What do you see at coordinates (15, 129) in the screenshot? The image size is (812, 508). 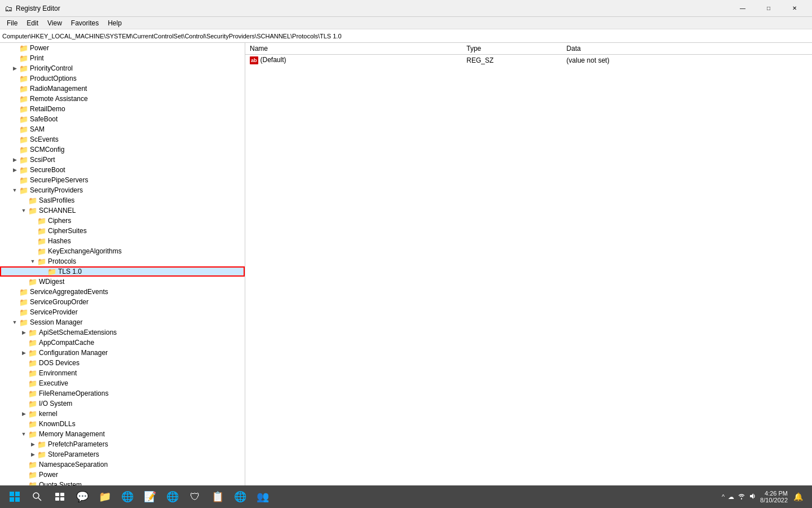 I see `expander-sam` at bounding box center [15, 129].